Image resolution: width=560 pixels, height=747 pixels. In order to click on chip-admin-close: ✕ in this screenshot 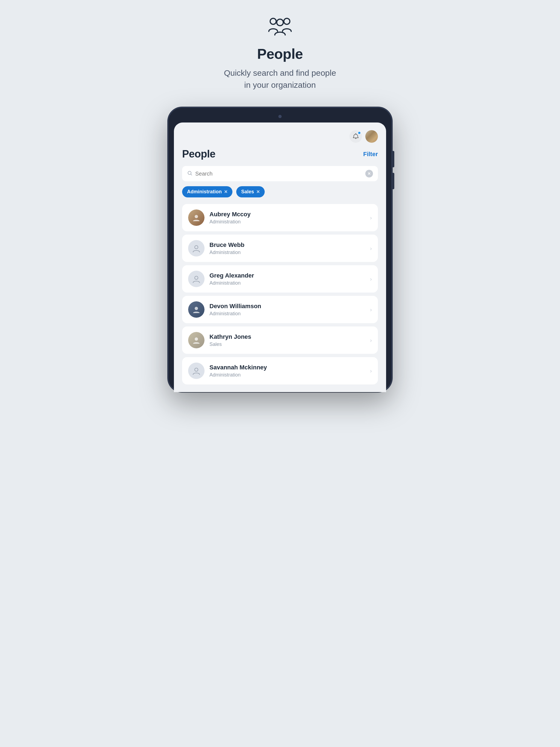, I will do `click(226, 192)`.